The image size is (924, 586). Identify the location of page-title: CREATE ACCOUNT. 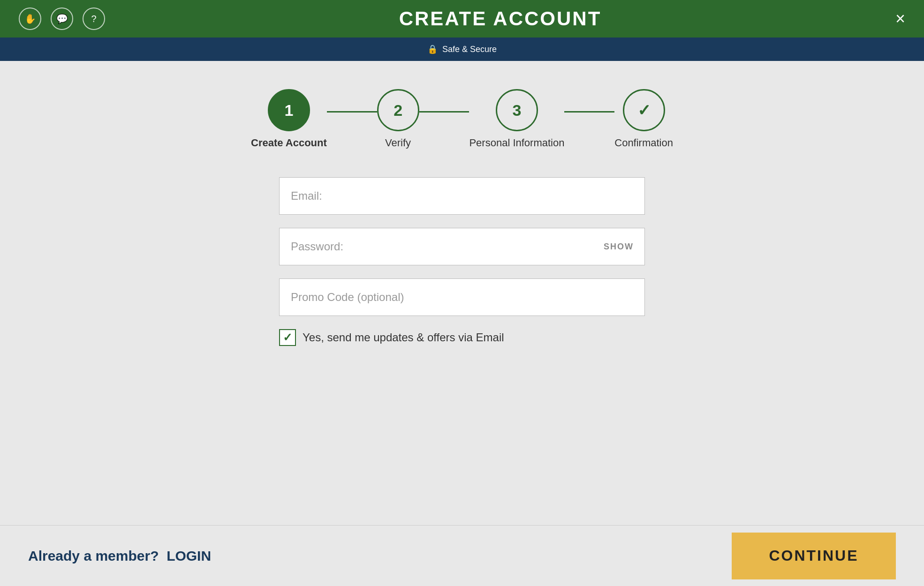
(500, 19).